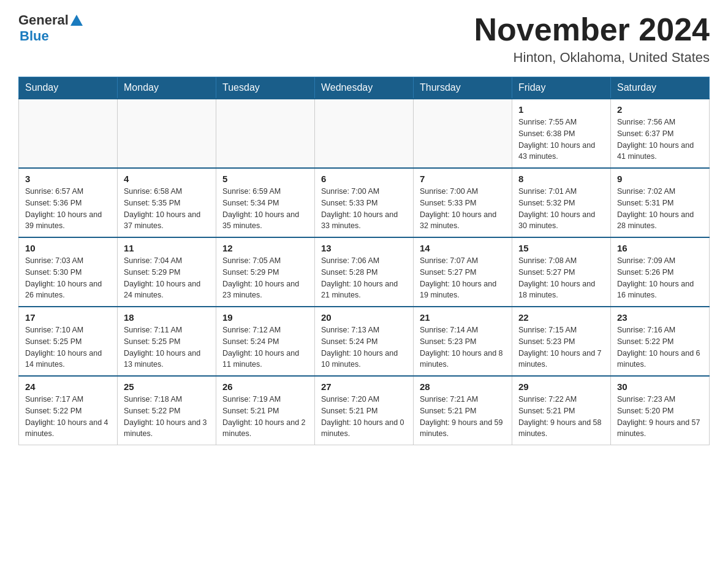  What do you see at coordinates (463, 411) in the screenshot?
I see `calendar-day-cell: 28Sunrise: 7:21 AMSunset: 5:21 PMDayligh…` at bounding box center [463, 411].